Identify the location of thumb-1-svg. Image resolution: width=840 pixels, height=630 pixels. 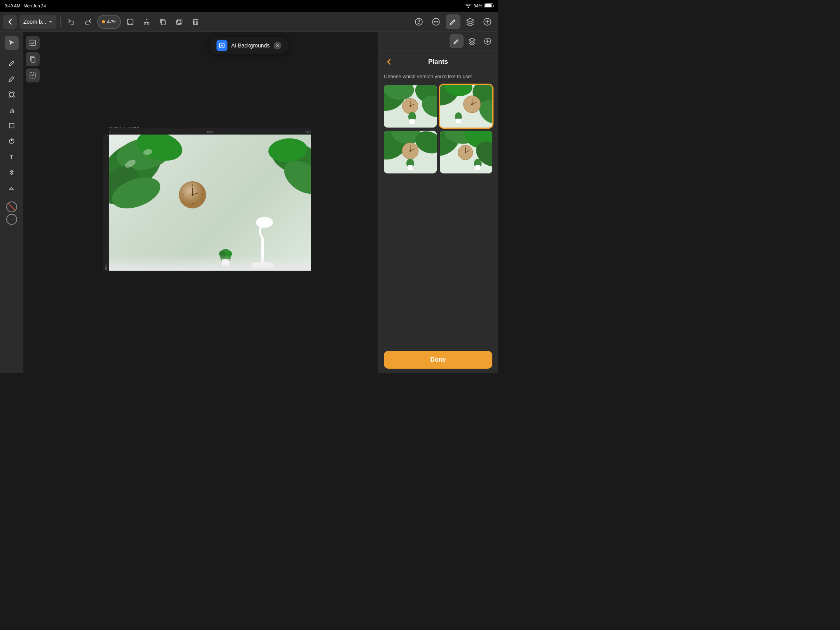
(410, 106).